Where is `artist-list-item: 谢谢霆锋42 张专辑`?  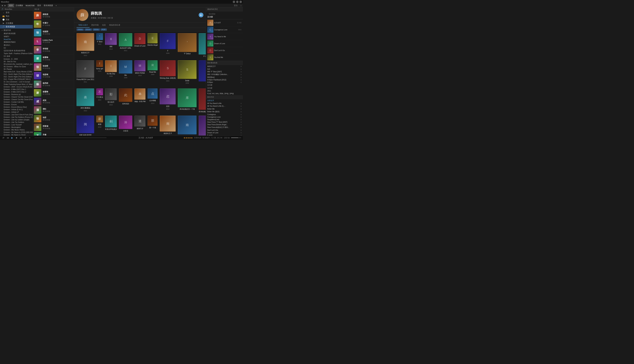 artist-list-item: 谢谢霆锋42 张专辑 is located at coordinates (54, 58).